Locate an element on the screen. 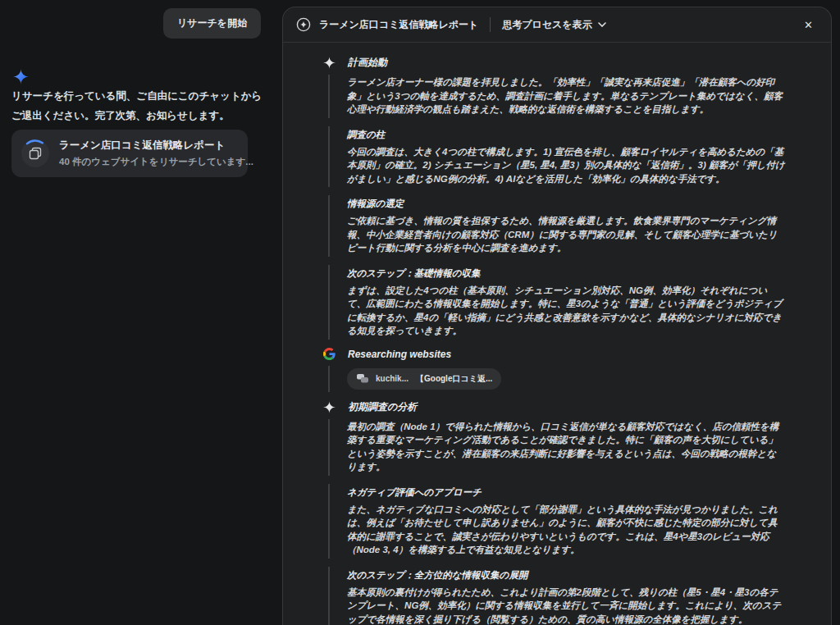 The image size is (840, 625). subsection-title: 調査の柱 is located at coordinates (566, 135).